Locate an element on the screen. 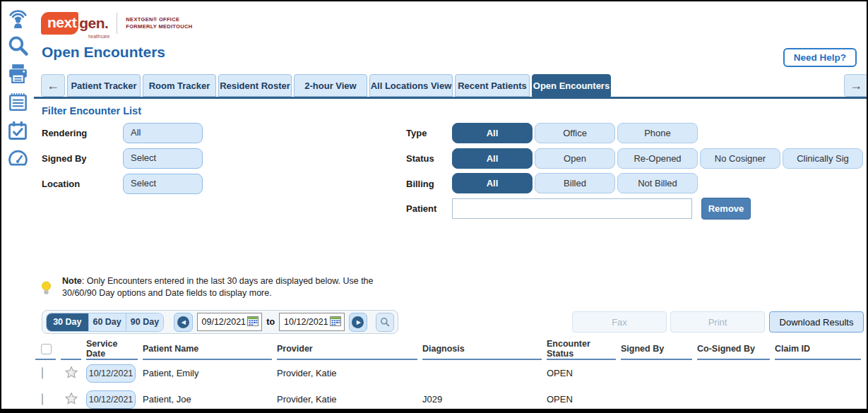  print-button: Print is located at coordinates (718, 322).